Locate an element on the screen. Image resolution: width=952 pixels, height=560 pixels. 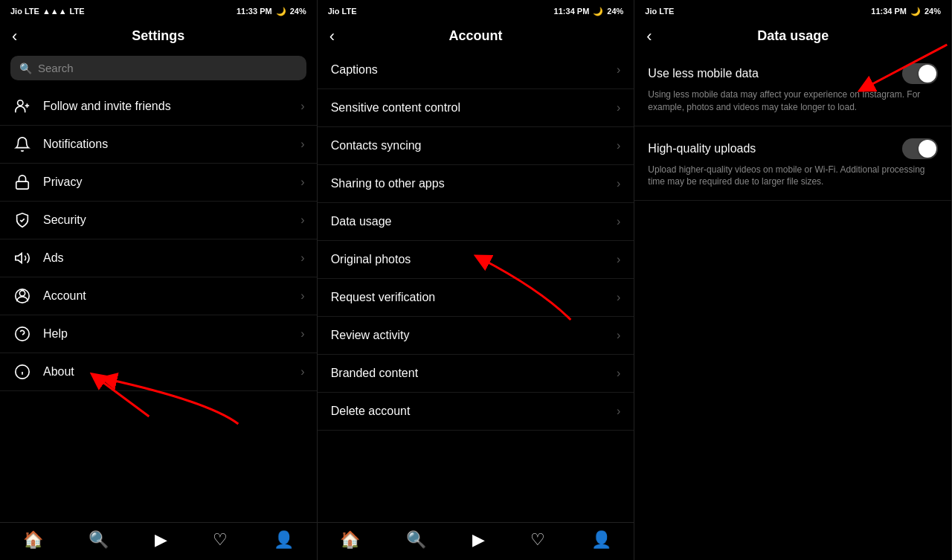
account-item-sensitive: Sensitive content control › is located at coordinates (476, 109).